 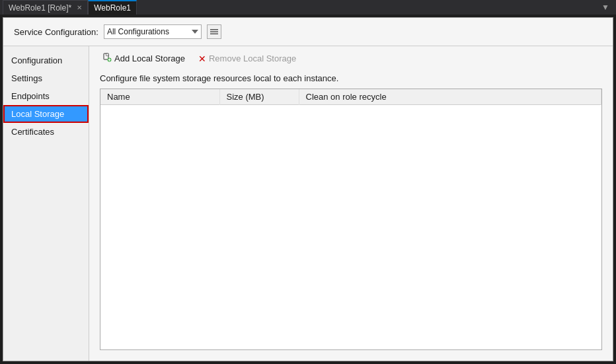 I want to click on sidebar-item-local-storage-label: Local Storage, so click(x=38, y=114).